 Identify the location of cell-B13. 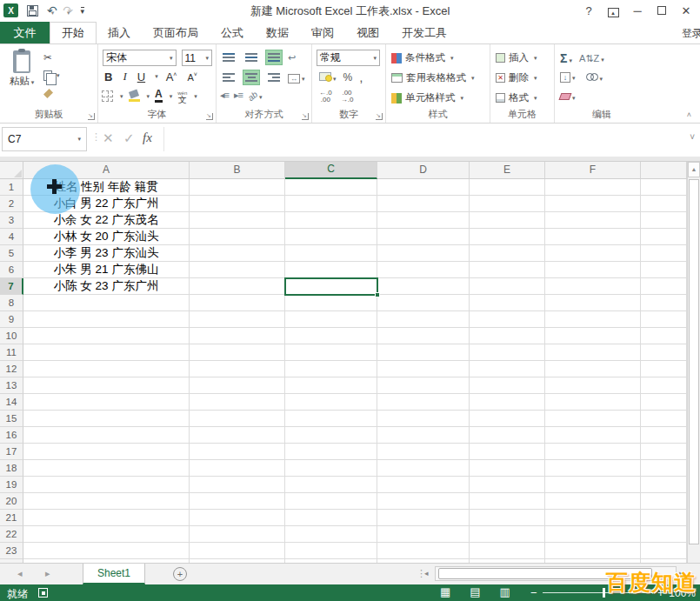
(237, 386).